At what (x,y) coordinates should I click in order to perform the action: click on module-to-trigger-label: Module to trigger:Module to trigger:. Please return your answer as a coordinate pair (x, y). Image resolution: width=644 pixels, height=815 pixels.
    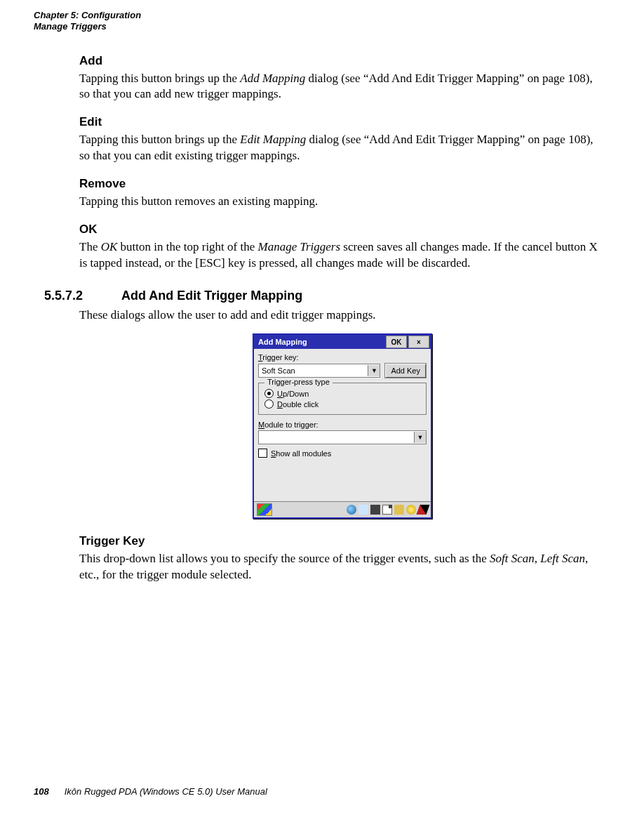
    Looking at the image, I should click on (342, 425).